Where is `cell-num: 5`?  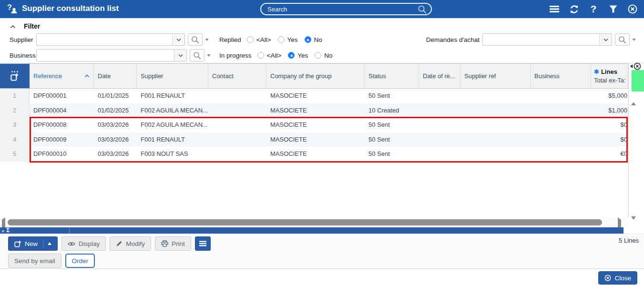 cell-num: 5 is located at coordinates (15, 154).